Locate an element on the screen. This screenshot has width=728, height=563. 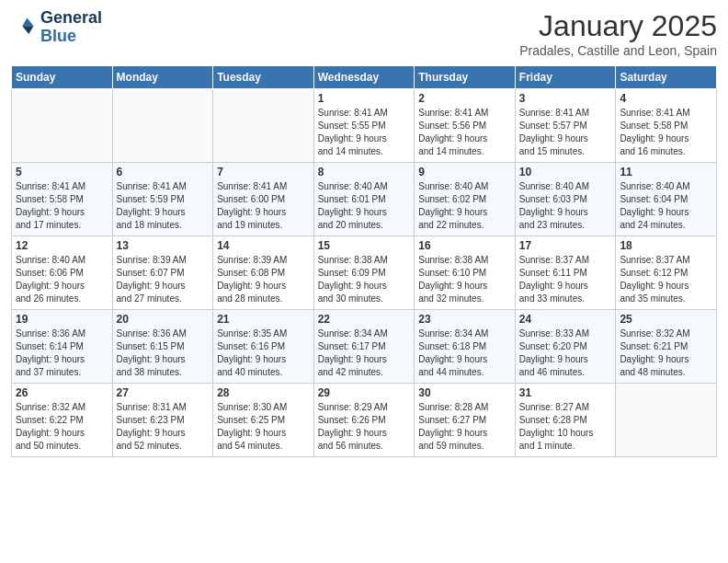
week-row-4: 19Sunrise: 8:36 AM Sunset: 6:14 PM Dayli… is located at coordinates (364, 347).